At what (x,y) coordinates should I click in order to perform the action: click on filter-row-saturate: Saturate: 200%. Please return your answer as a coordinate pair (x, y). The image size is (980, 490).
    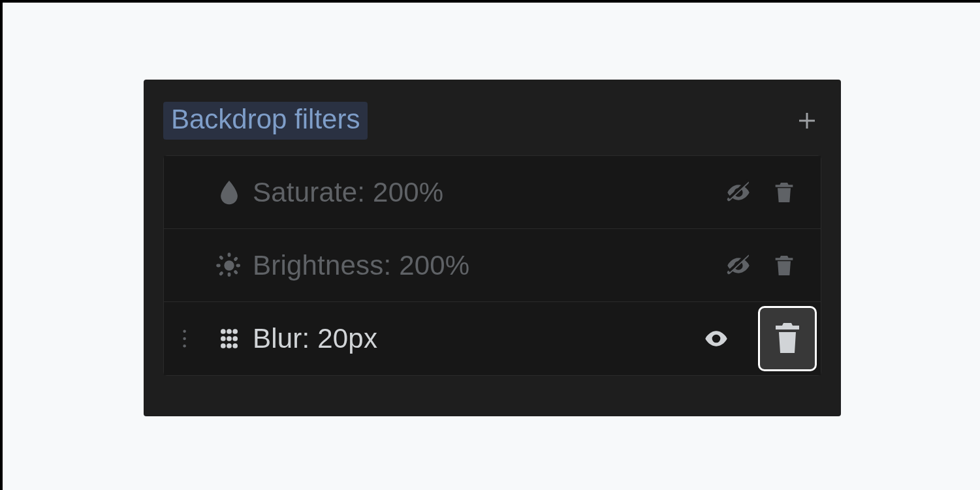
    Looking at the image, I should click on (492, 192).